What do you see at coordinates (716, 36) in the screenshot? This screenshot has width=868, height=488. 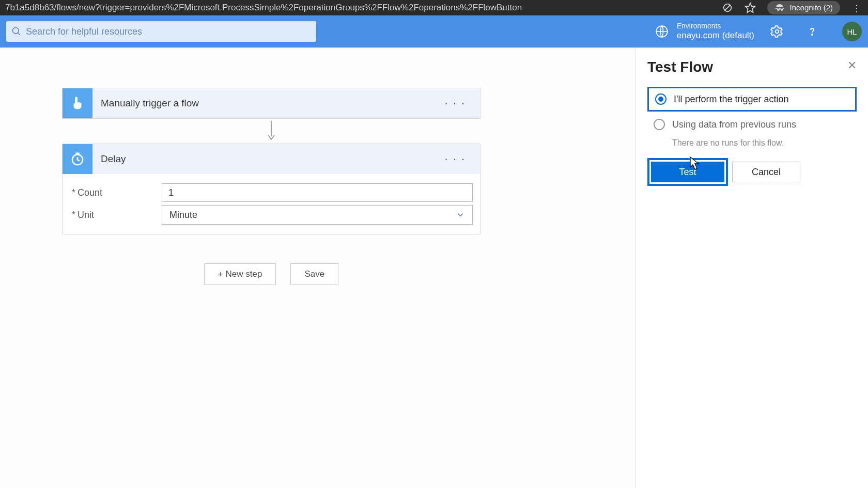 I see `environment-value: enayu.com (default)` at bounding box center [716, 36].